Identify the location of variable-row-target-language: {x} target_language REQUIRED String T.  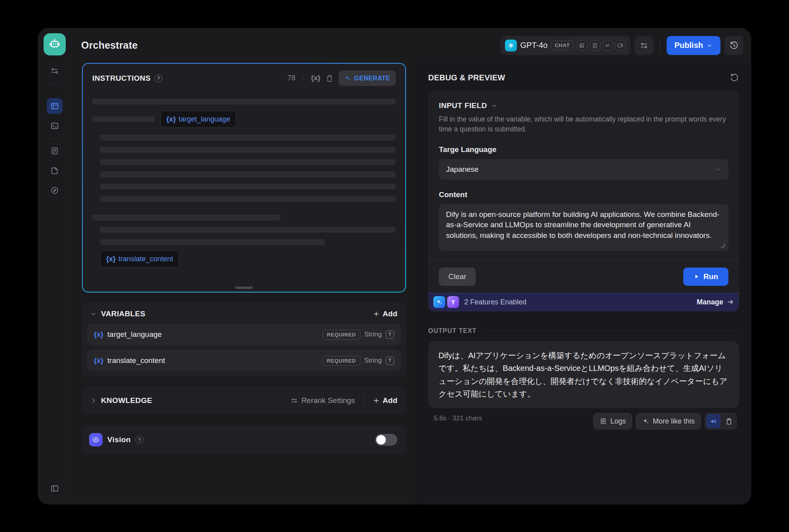
(244, 334).